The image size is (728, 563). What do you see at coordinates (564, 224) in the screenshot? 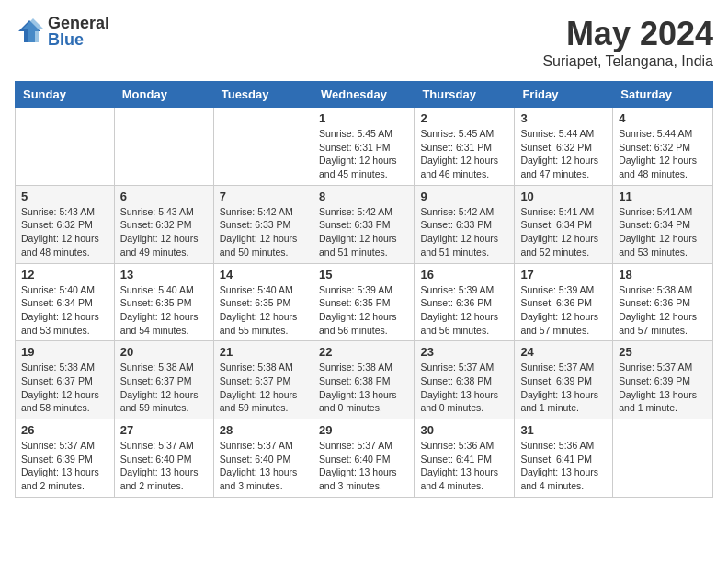
I see `calendar-cell: 10Sunrise: 5:41 AM Sunset: 6:34 PM Dayli…` at bounding box center [564, 224].